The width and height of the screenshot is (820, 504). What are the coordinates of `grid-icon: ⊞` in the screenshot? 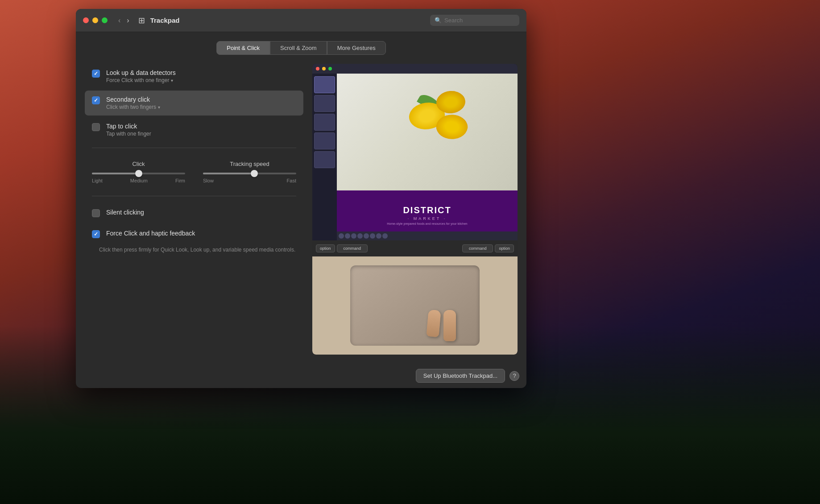 It's located at (142, 21).